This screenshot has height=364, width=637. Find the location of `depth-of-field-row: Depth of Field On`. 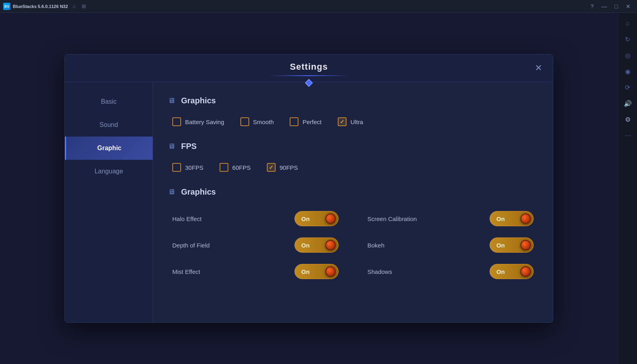

depth-of-field-row: Depth of Field On is located at coordinates (256, 245).